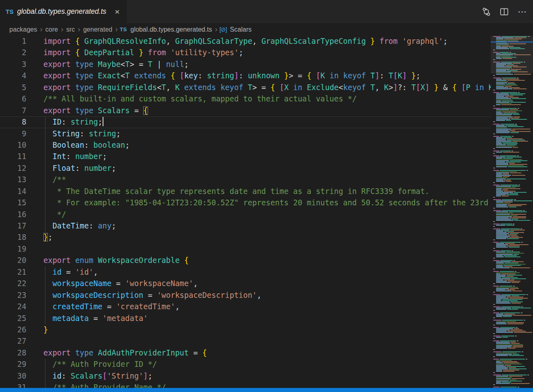 This screenshot has height=392, width=533. I want to click on code-token: ;, so click(187, 64).